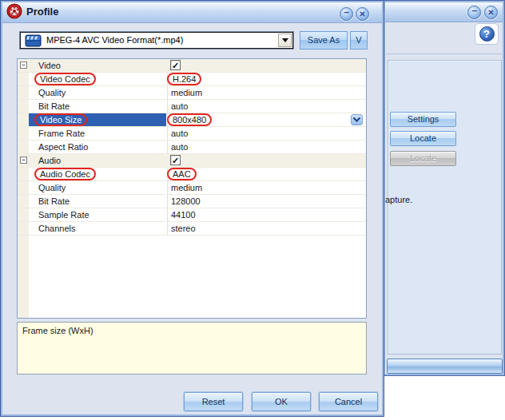 The width and height of the screenshot is (505, 420). I want to click on audio-codec-label: Audio Codec, so click(66, 174).